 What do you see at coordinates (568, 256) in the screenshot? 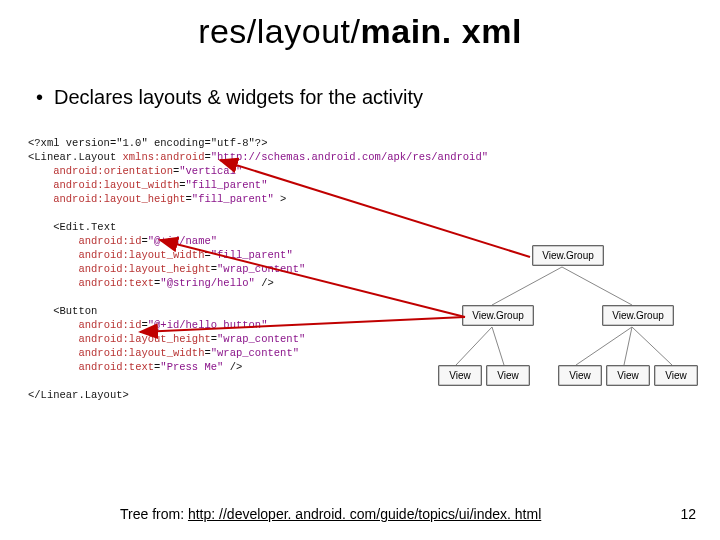
I see `tree-node-root: View.Group` at bounding box center [568, 256].